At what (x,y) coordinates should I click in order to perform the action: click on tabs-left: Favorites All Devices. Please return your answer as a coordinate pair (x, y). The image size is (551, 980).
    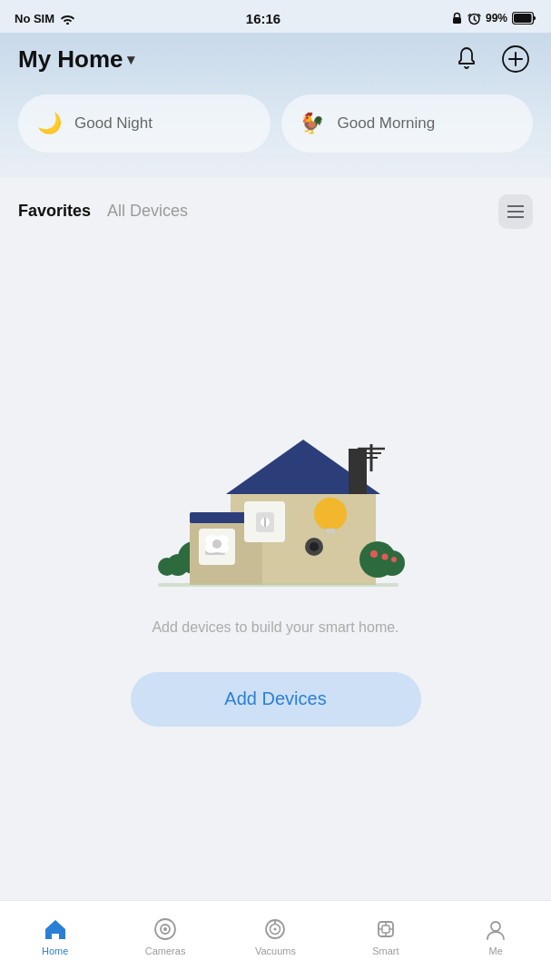
    Looking at the image, I should click on (103, 213).